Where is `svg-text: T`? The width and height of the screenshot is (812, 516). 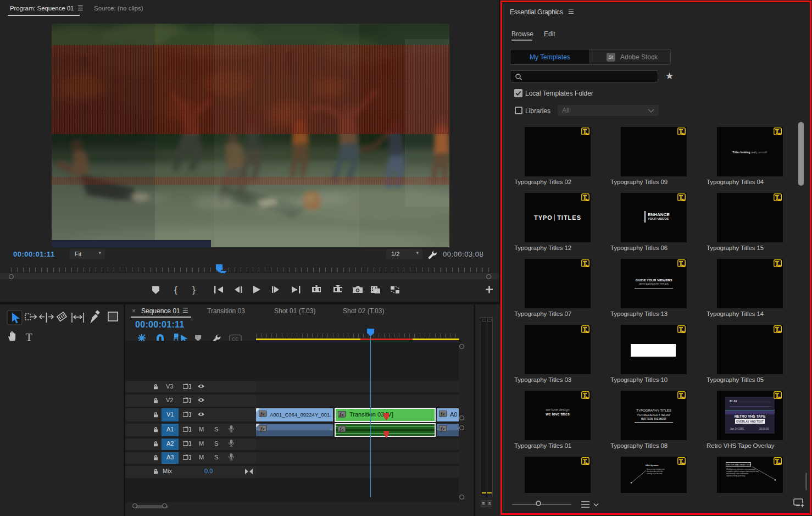
svg-text: T is located at coordinates (29, 337).